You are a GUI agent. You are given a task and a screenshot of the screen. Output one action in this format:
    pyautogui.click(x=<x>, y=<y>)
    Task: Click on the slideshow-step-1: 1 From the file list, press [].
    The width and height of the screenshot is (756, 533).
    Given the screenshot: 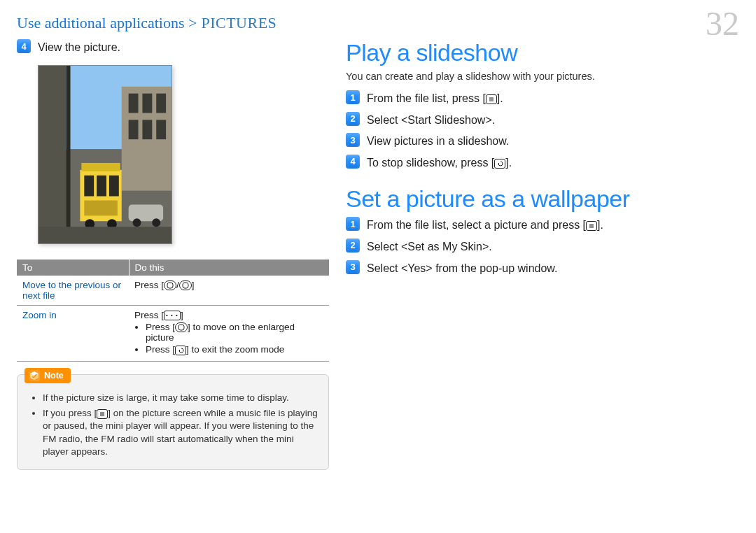 What is the action you would take?
    pyautogui.click(x=521, y=98)
    